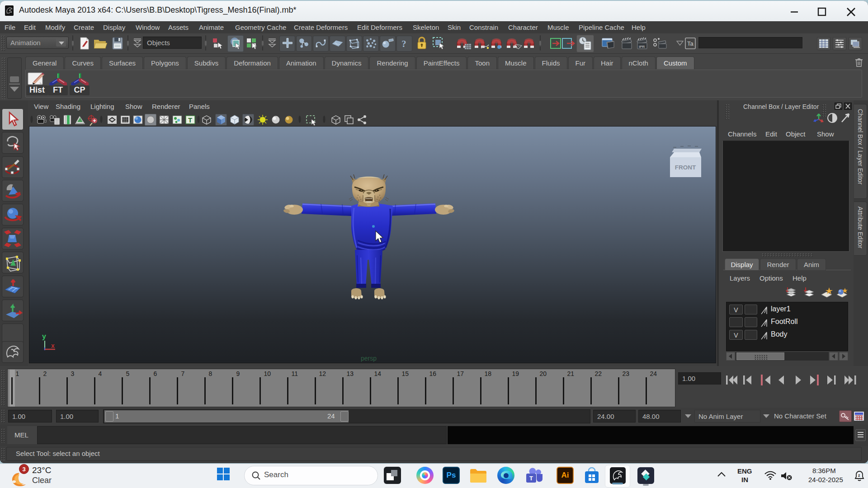 Image resolution: width=868 pixels, height=488 pixels. I want to click on svg-text: y, so click(44, 336).